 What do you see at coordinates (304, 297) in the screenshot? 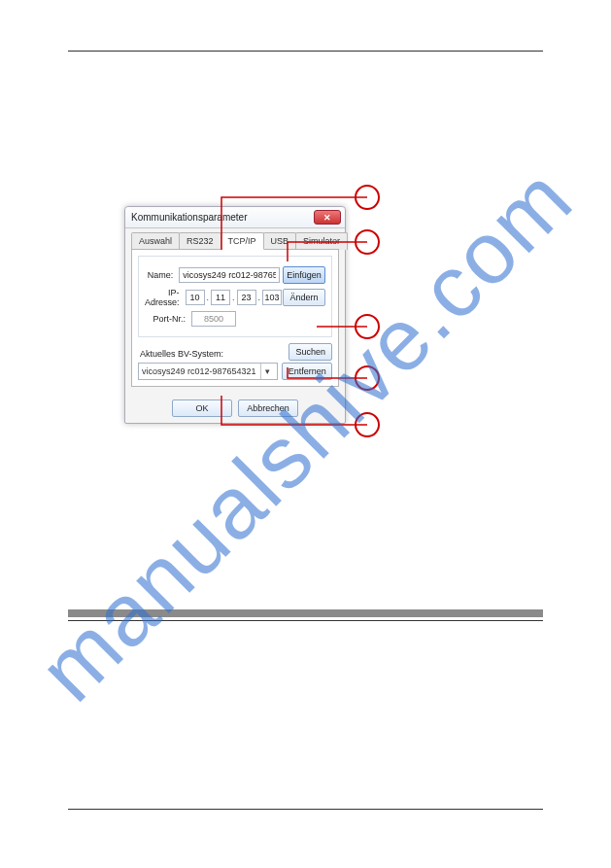
I see `change-button: Ändern` at bounding box center [304, 297].